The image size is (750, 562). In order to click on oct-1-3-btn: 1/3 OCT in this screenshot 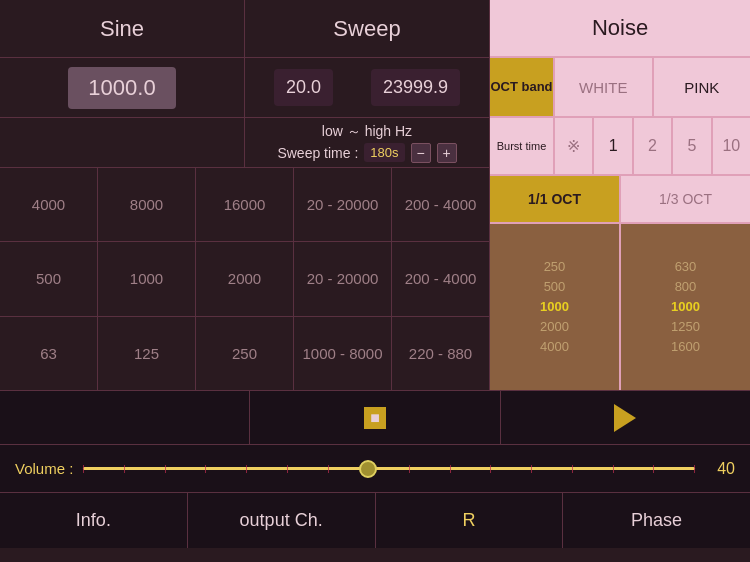, I will do `click(686, 199)`.